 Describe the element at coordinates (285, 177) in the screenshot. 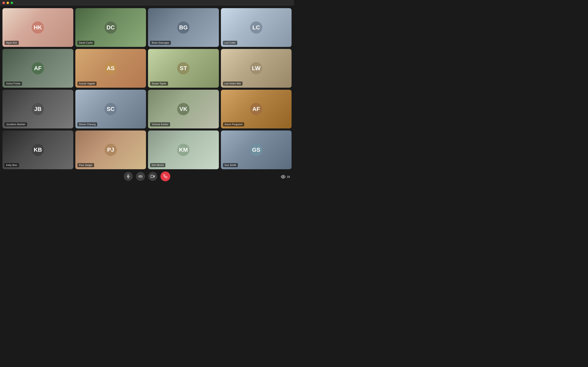

I see `viewer-count: 16` at that location.